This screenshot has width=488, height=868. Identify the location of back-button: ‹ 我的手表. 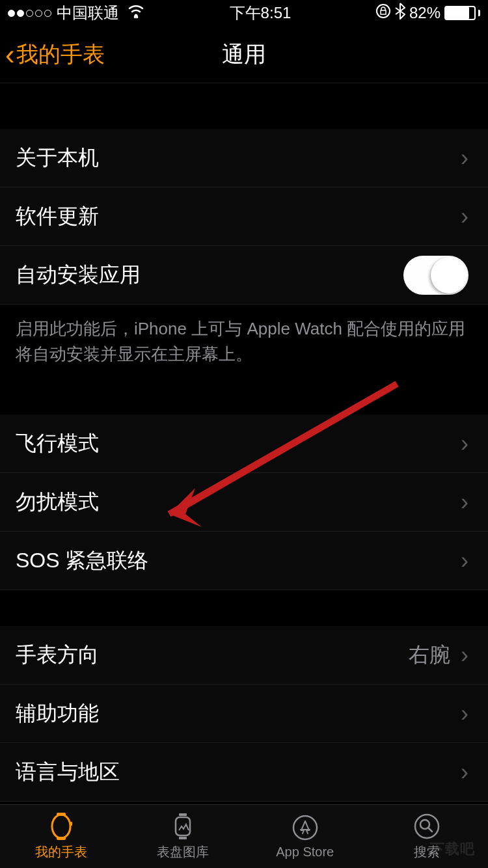
(52, 55).